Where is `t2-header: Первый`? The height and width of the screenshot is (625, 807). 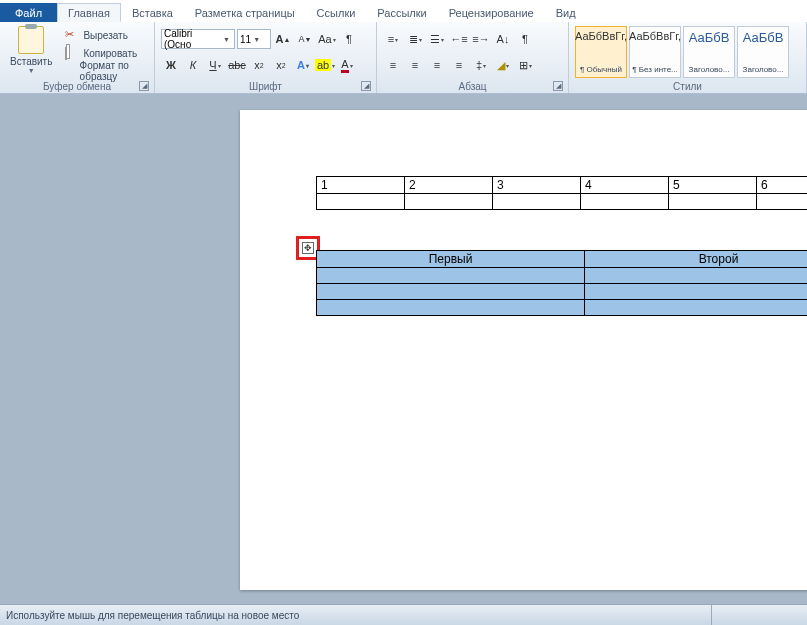 t2-header: Первый is located at coordinates (451, 260).